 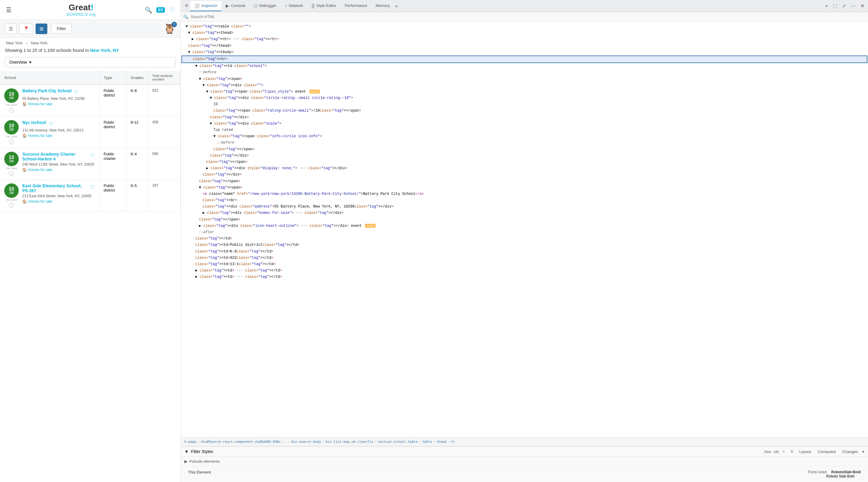 I want to click on html-tree-line: ▼ class="tag"><span class="info-circle i…, so click(x=524, y=136).